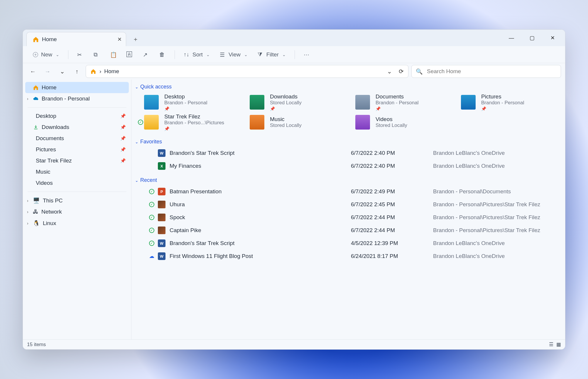 Image resolution: width=588 pixels, height=379 pixels. Describe the element at coordinates (152, 256) in the screenshot. I see `cloud-icon: ☁` at that location.